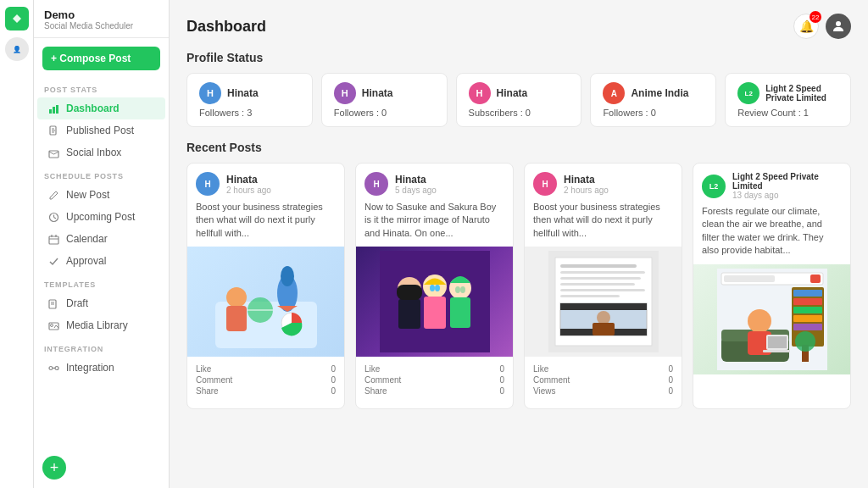 This screenshot has height=488, width=868. What do you see at coordinates (822, 26) in the screenshot?
I see `header-actions: 🔔 22` at bounding box center [822, 26].